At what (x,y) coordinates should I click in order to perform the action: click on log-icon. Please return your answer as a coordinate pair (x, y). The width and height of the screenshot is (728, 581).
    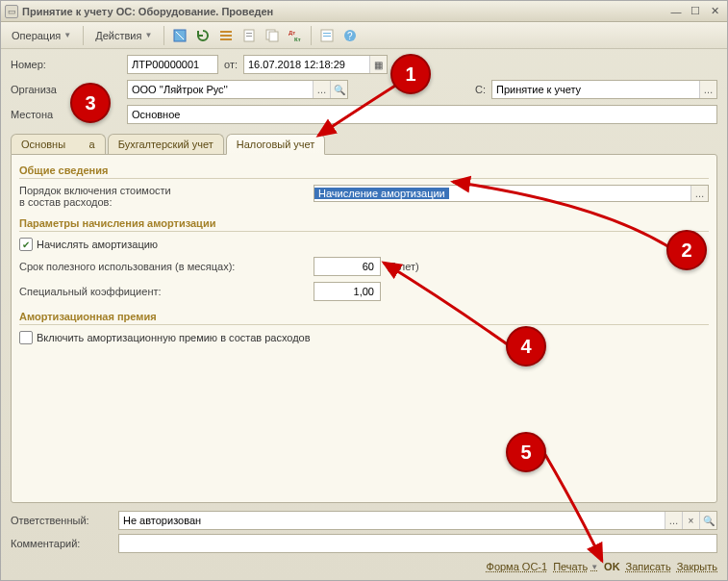
    Looking at the image, I should click on (327, 36).